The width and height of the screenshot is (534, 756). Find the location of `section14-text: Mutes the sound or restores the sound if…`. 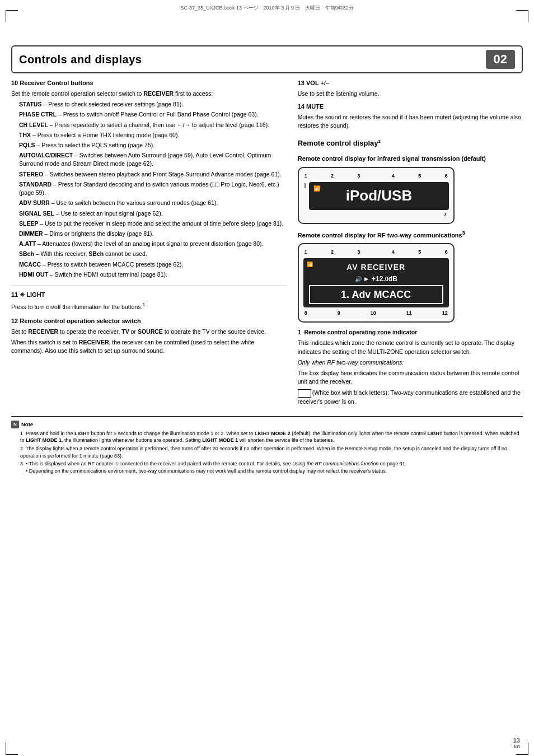

section14-text: Mutes the sound or restores the sound if… is located at coordinates (410, 122).